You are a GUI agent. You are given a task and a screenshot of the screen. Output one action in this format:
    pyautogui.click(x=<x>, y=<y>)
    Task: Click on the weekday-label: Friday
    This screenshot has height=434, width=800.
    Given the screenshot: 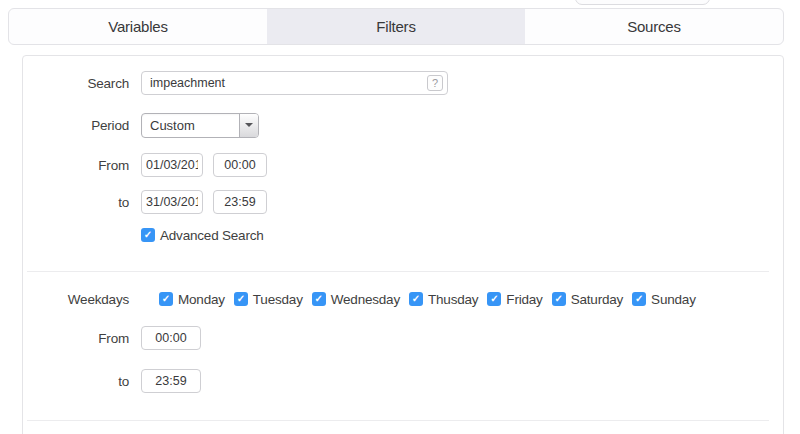 What is the action you would take?
    pyautogui.click(x=524, y=300)
    